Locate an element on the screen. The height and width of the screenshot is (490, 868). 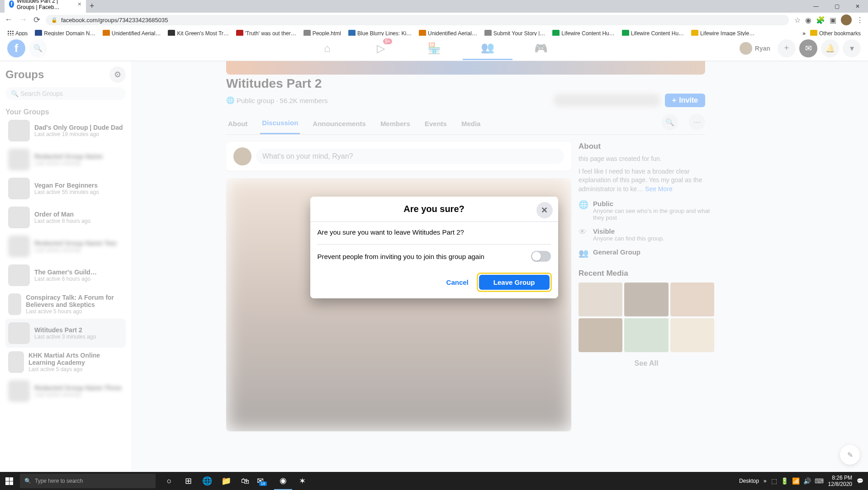
sidebar-group-item: Redacted Group Name Two Last active rece… is located at coordinates (66, 246).